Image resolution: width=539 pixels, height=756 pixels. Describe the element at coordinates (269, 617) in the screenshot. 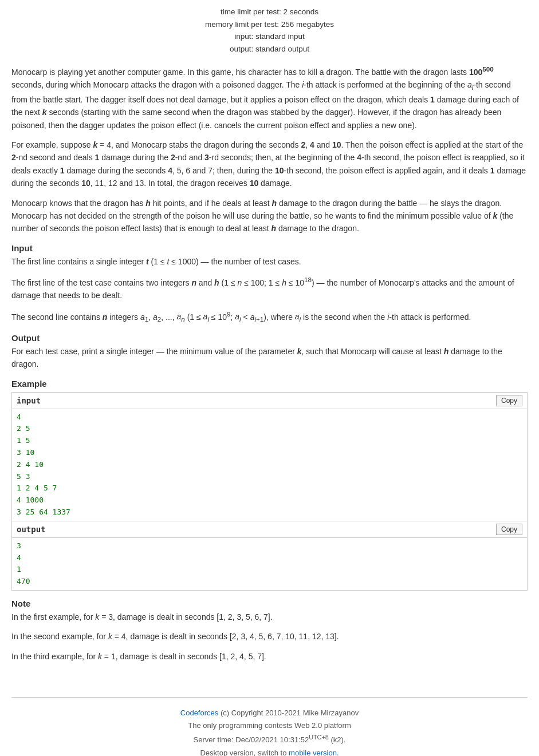

I see `note-paragraph-1: In the first example, for k = 3, damage …` at that location.